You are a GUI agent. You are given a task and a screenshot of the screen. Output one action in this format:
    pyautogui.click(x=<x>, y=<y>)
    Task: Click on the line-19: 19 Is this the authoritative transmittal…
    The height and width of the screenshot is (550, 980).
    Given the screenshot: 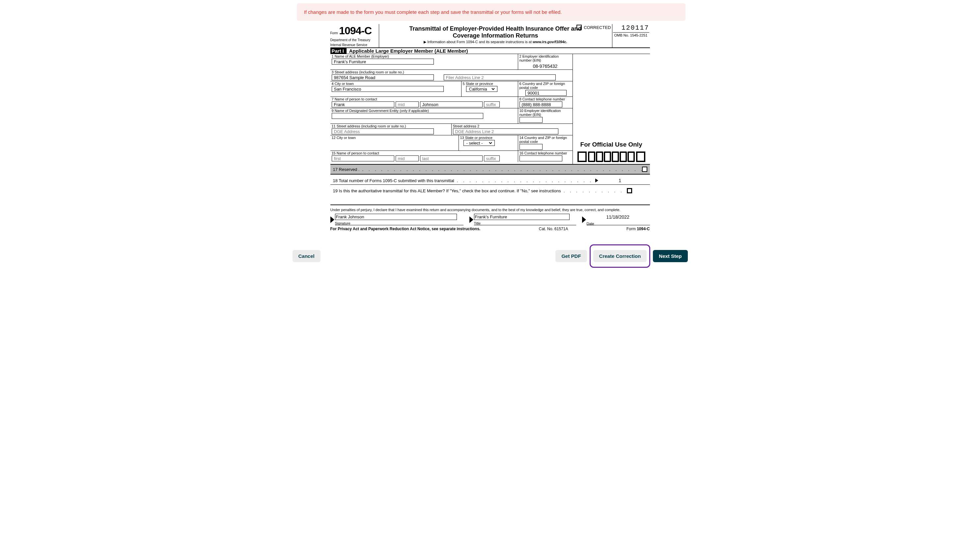 What is the action you would take?
    pyautogui.click(x=490, y=190)
    